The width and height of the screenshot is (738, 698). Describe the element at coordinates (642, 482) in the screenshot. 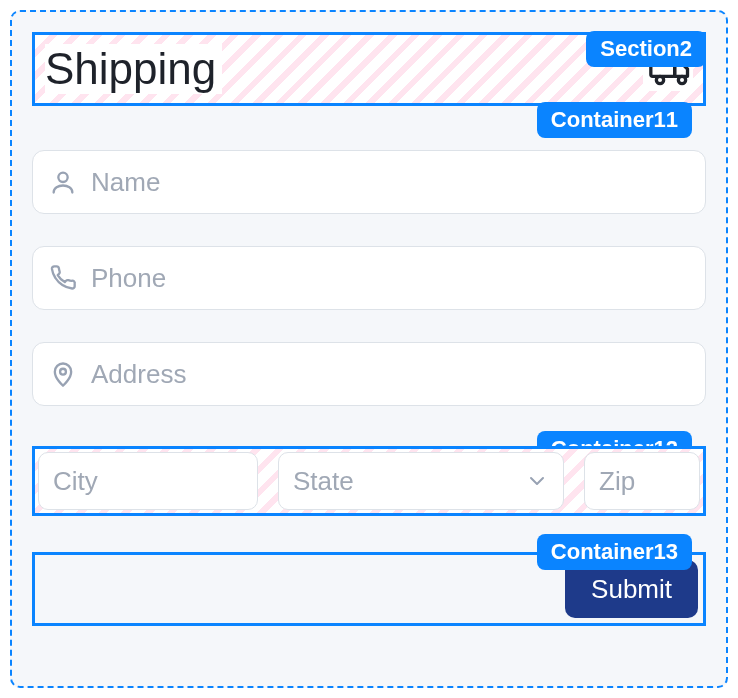

I see `zip-input` at that location.